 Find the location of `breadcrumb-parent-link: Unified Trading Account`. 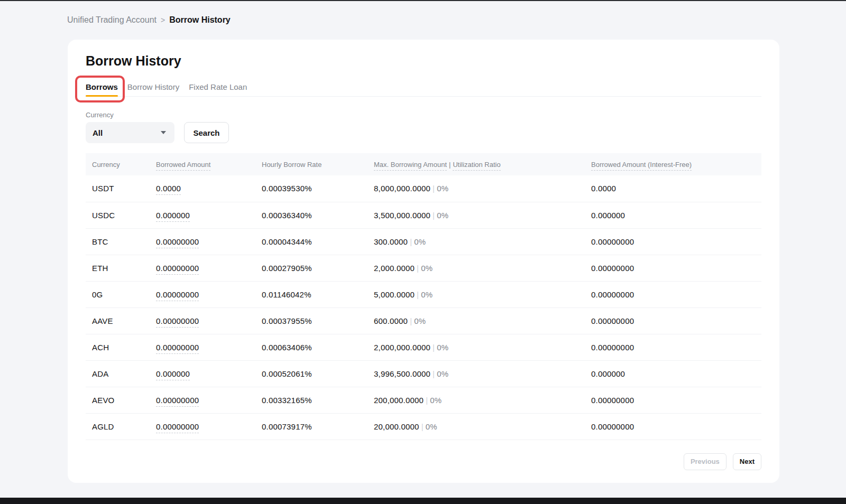

breadcrumb-parent-link: Unified Trading Account is located at coordinates (112, 20).